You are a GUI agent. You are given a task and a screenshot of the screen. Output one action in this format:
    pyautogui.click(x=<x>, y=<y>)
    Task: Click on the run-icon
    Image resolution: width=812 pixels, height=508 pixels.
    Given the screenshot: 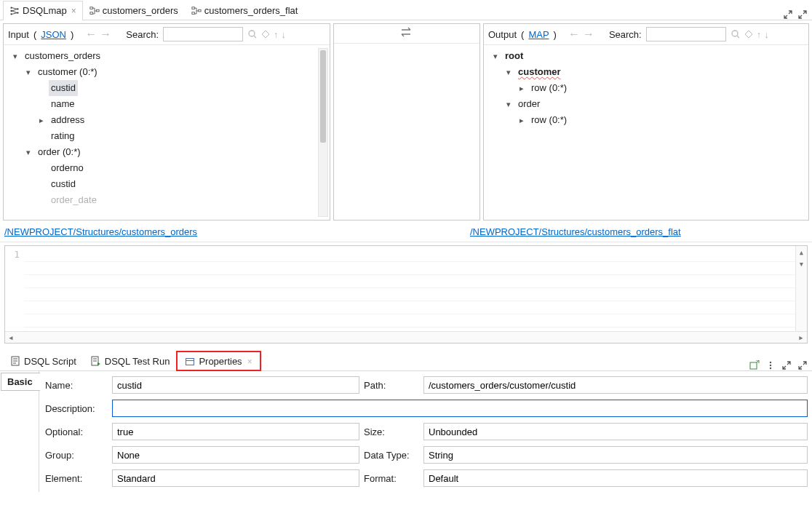 What is the action you would take?
    pyautogui.click(x=96, y=361)
    